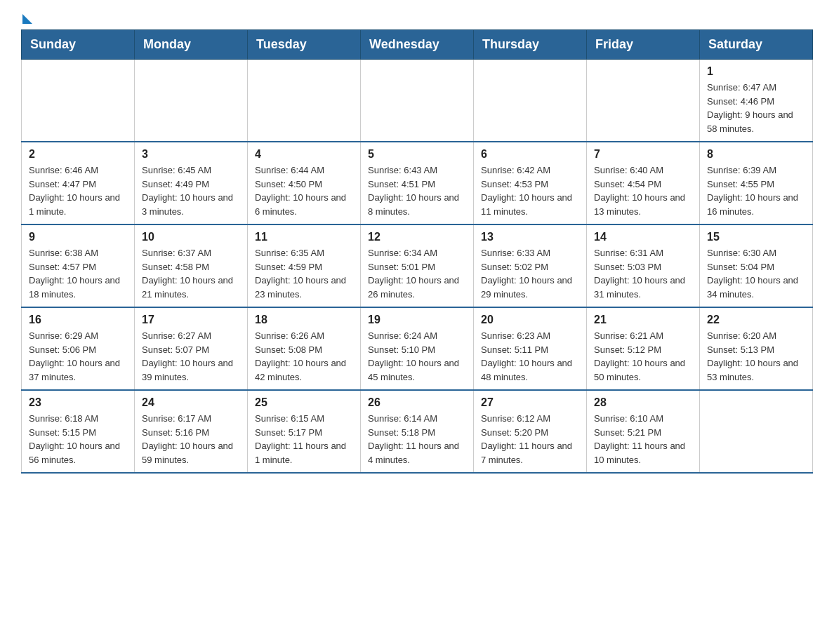 Image resolution: width=834 pixels, height=644 pixels. Describe the element at coordinates (79, 431) in the screenshot. I see `calendar-cell: 23Sunrise: 6:18 AMSunset: 5:15 PMDayligh…` at that location.